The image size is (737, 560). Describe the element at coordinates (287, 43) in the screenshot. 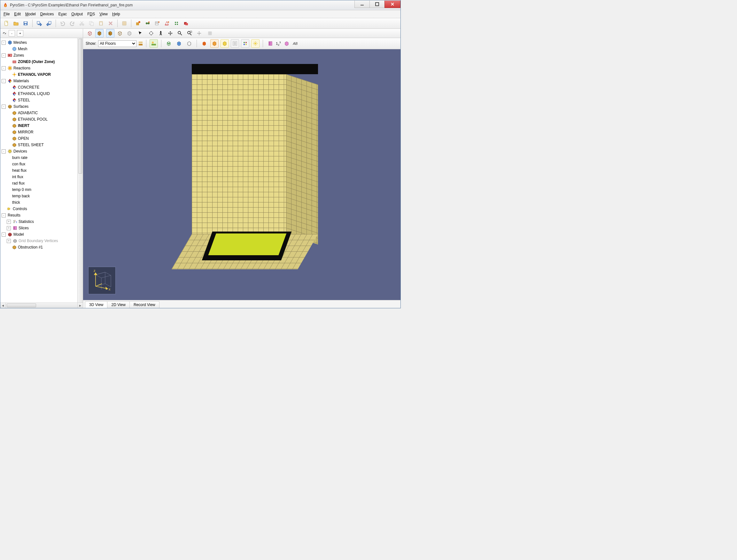

I see `show-pink-cube-button` at that location.